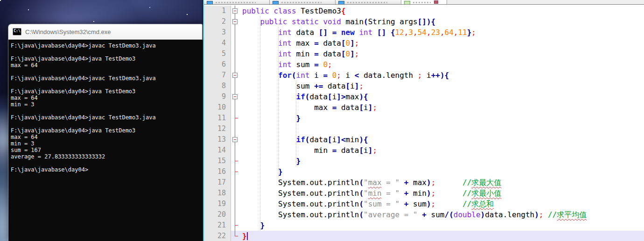 Image resolution: width=644 pixels, height=241 pixels. Describe the element at coordinates (537, 214) in the screenshot. I see `code-token: )` at that location.